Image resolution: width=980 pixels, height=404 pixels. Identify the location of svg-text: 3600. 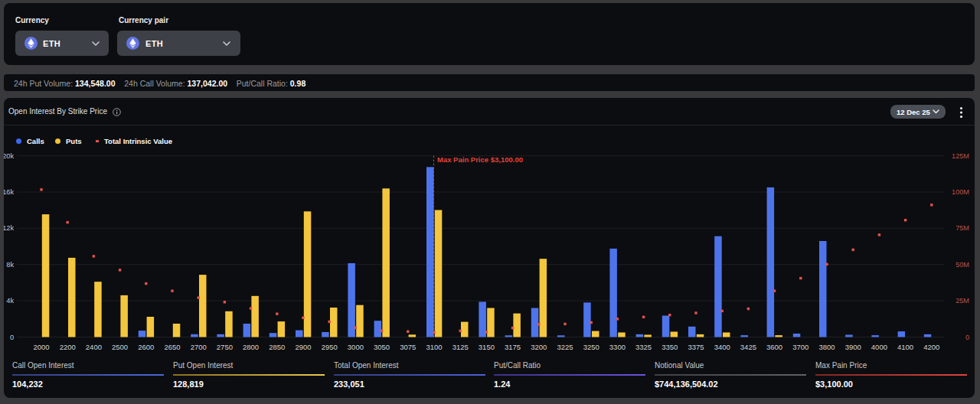
(775, 347).